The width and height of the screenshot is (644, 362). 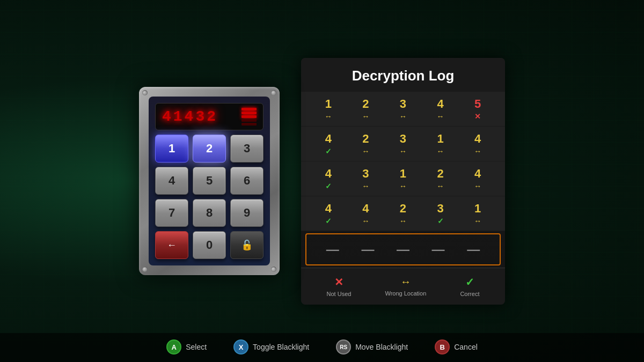 What do you see at coordinates (172, 149) in the screenshot?
I see `key-1: 1` at bounding box center [172, 149].